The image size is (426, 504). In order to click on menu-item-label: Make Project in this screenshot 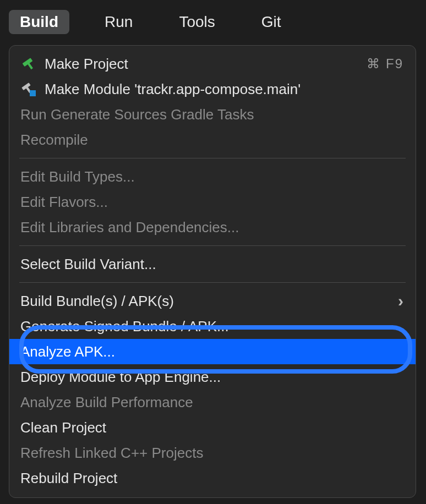, I will do `click(206, 64)`.